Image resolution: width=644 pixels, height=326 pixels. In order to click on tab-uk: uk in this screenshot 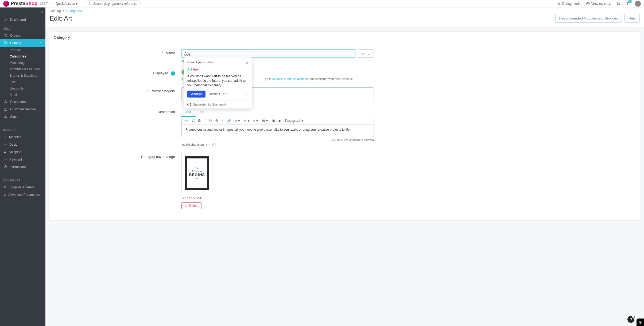, I will do `click(203, 112)`.